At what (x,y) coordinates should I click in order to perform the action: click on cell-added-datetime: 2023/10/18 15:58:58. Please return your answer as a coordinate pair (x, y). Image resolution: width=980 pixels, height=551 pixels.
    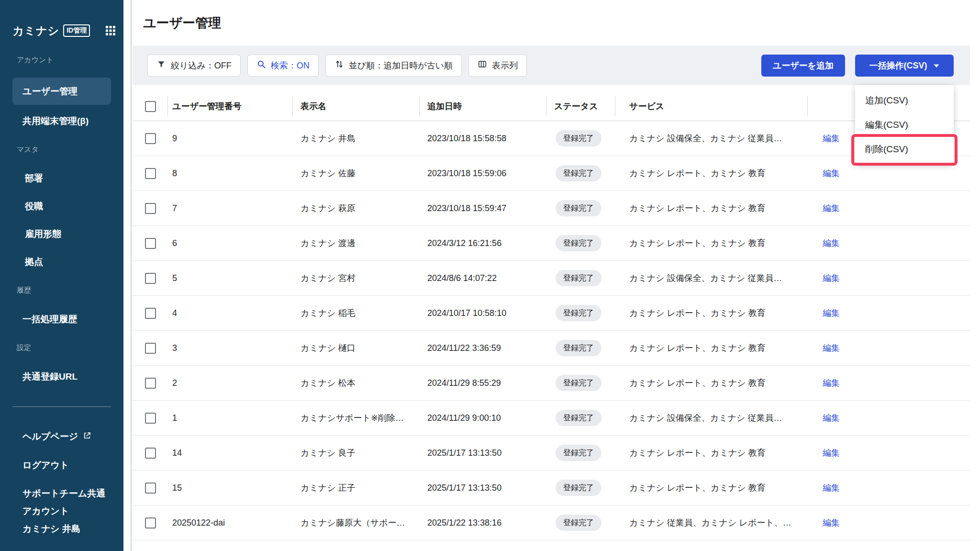
    Looking at the image, I should click on (482, 139).